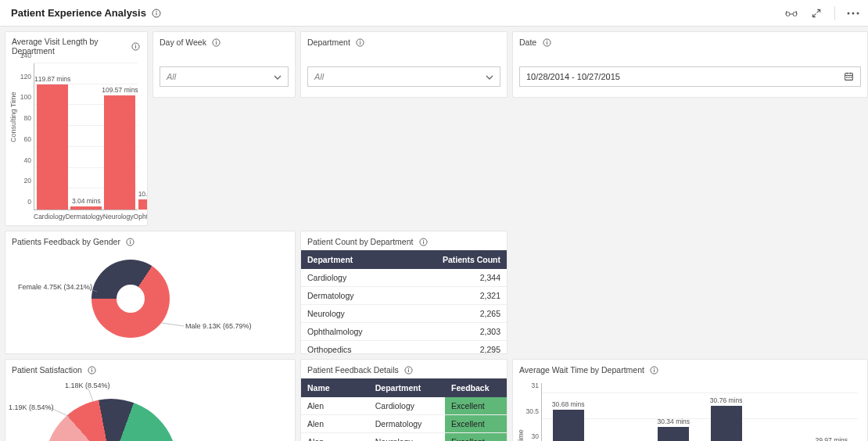  What do you see at coordinates (335, 388) in the screenshot?
I see `col-name: Name` at bounding box center [335, 388].